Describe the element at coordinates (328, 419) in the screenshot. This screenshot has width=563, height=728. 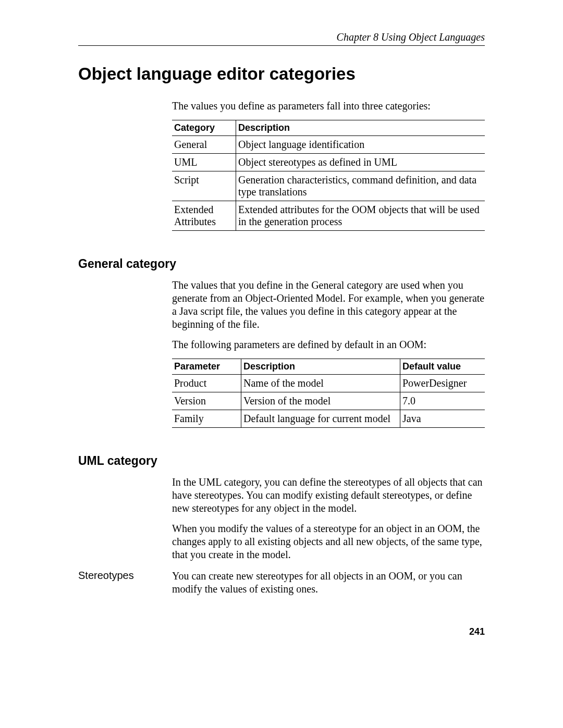
I see `table-row: Family Default language for current mode…` at that location.